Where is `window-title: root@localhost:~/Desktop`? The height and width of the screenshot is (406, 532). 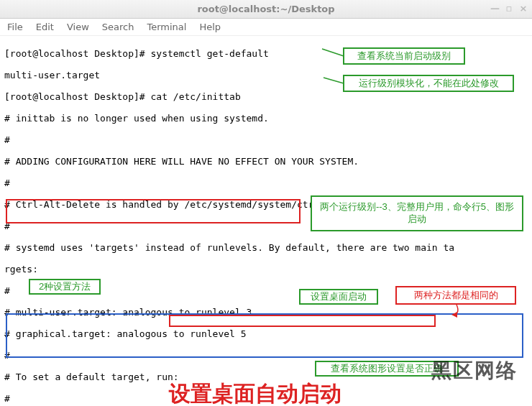
window-title: root@localhost:~/Desktop is located at coordinates (266, 9).